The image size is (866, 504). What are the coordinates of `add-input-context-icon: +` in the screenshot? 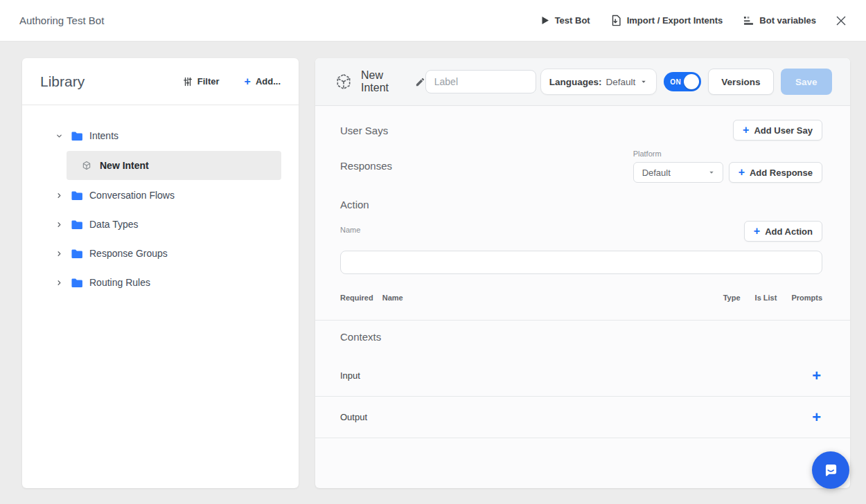 It's located at (816, 376).